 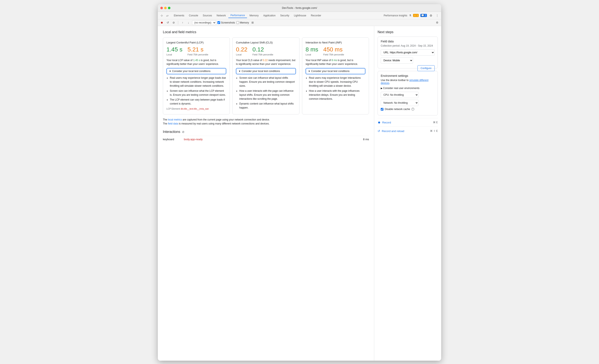 I want to click on cls-consider-arrow: ▼, so click(x=240, y=71).